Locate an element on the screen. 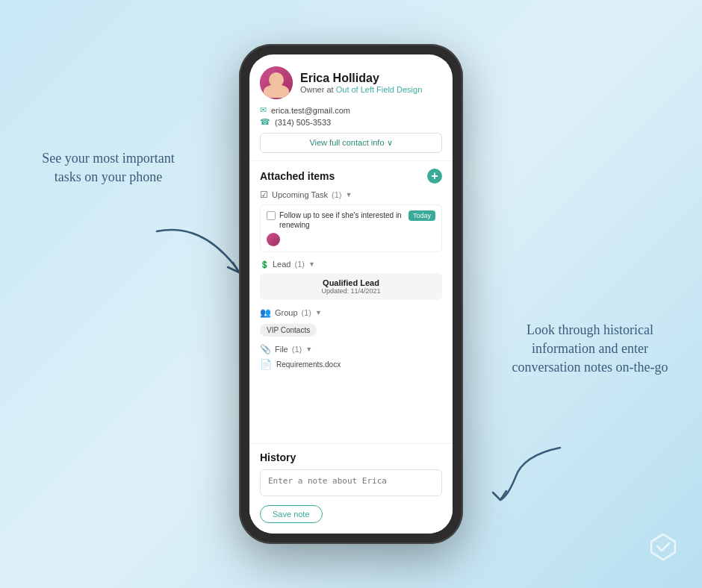 This screenshot has height=588, width=702. lead-card: Qualified Lead Updated: 11/4/2021 is located at coordinates (351, 287).